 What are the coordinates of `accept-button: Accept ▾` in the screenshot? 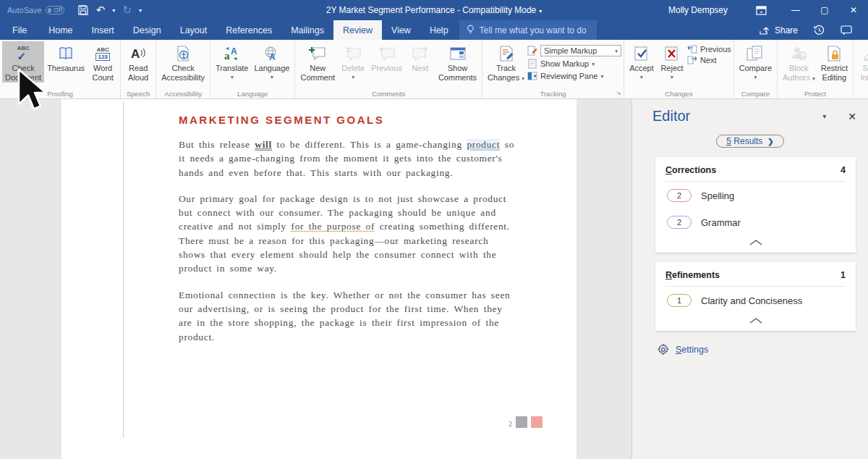 It's located at (642, 61).